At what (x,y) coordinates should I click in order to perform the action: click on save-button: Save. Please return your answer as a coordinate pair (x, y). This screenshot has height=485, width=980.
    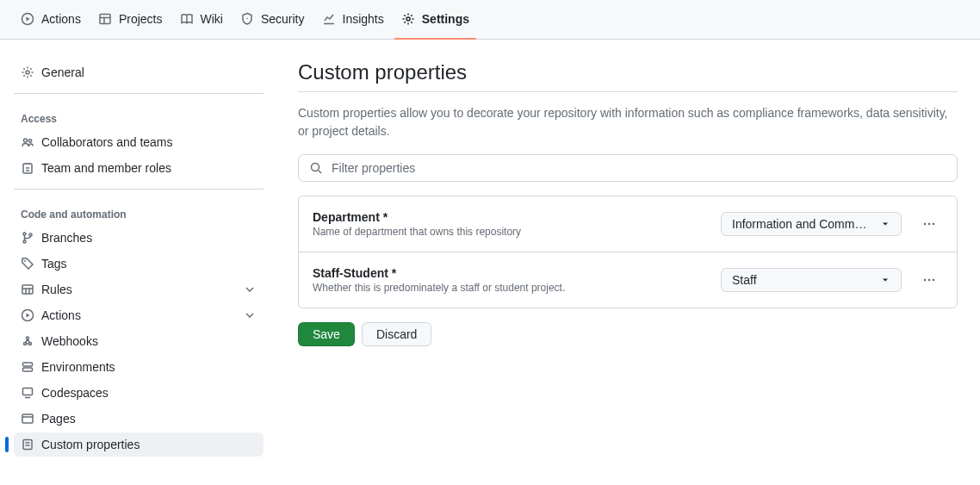
    Looking at the image, I should click on (326, 334).